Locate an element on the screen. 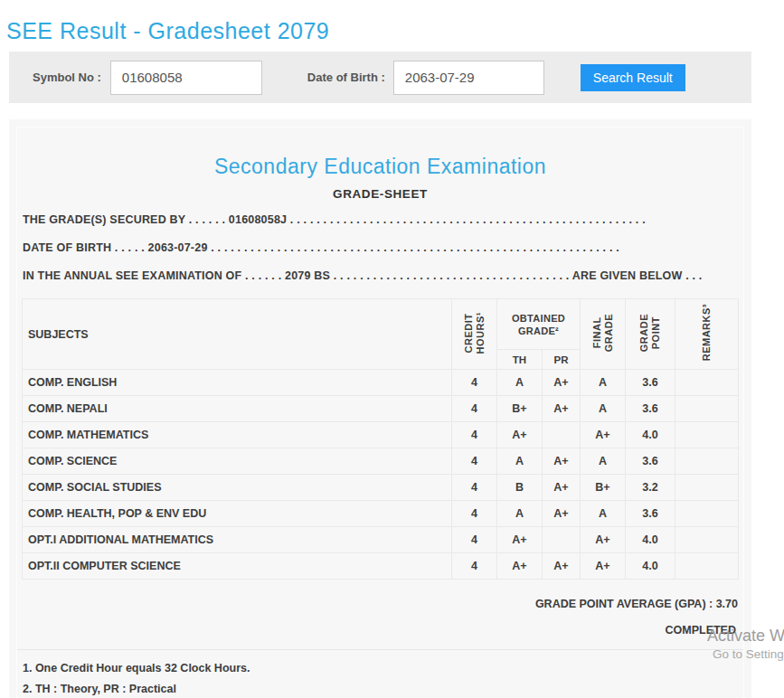 The image size is (784, 698). col-header-remarks: REMARKS³ is located at coordinates (707, 335).